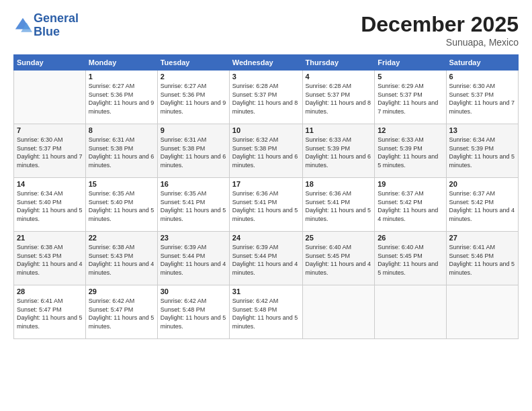 The width and height of the screenshot is (532, 411). What do you see at coordinates (50, 63) in the screenshot?
I see `col-header-sunday: Sunday` at bounding box center [50, 63].